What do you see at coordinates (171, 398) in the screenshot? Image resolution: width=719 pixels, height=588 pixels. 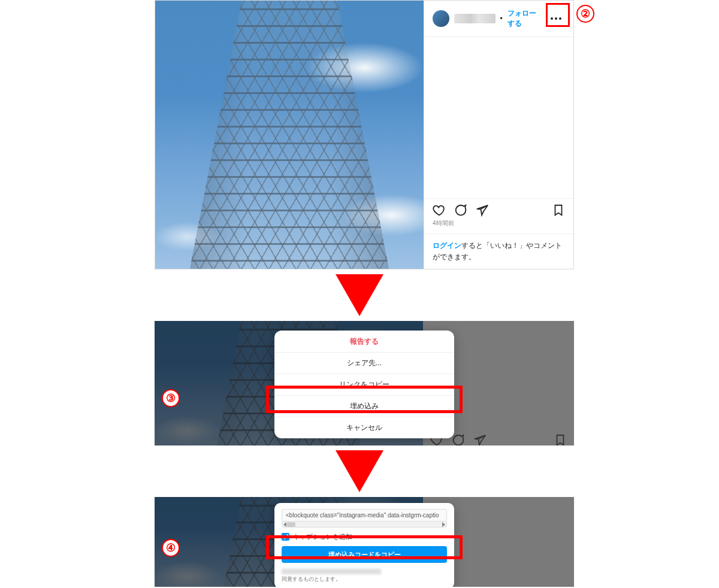 I see `callout-3: ③` at bounding box center [171, 398].